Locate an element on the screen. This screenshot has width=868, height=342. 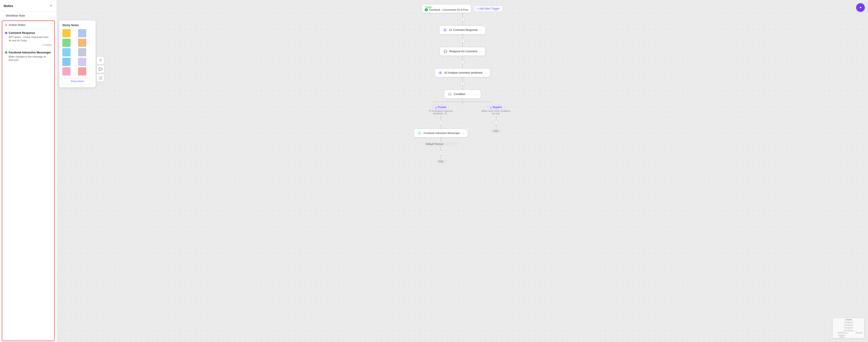
negative-branch: △ Negative When none of the conditions a… is located at coordinates (496, 119).